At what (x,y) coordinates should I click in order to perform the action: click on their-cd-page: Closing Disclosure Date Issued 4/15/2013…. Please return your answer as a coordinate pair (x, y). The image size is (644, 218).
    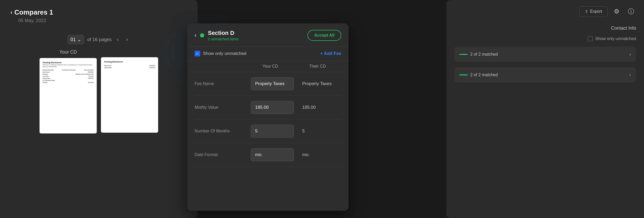
    Looking at the image, I should click on (130, 95).